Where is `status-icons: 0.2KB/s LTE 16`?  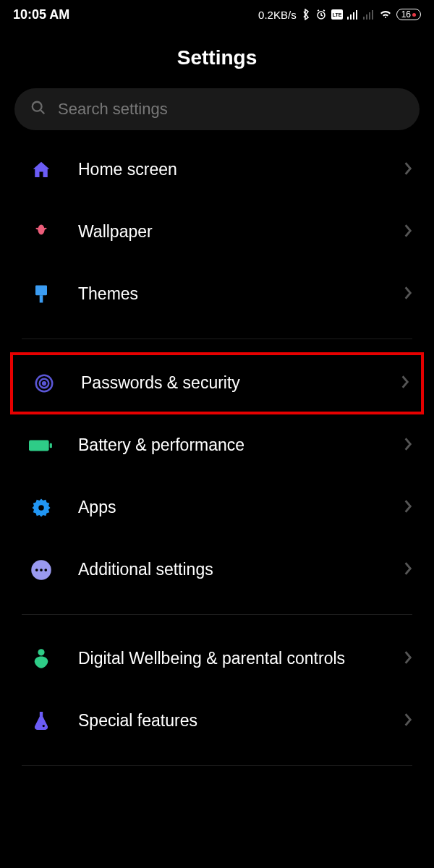
status-icons: 0.2KB/s LTE 16 is located at coordinates (340, 14).